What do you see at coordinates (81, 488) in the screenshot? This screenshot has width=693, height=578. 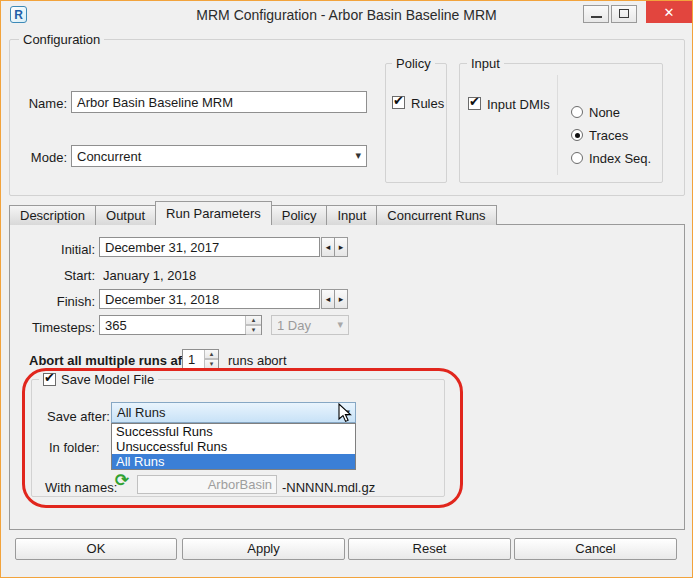 I see `with-names-label: With names:` at bounding box center [81, 488].